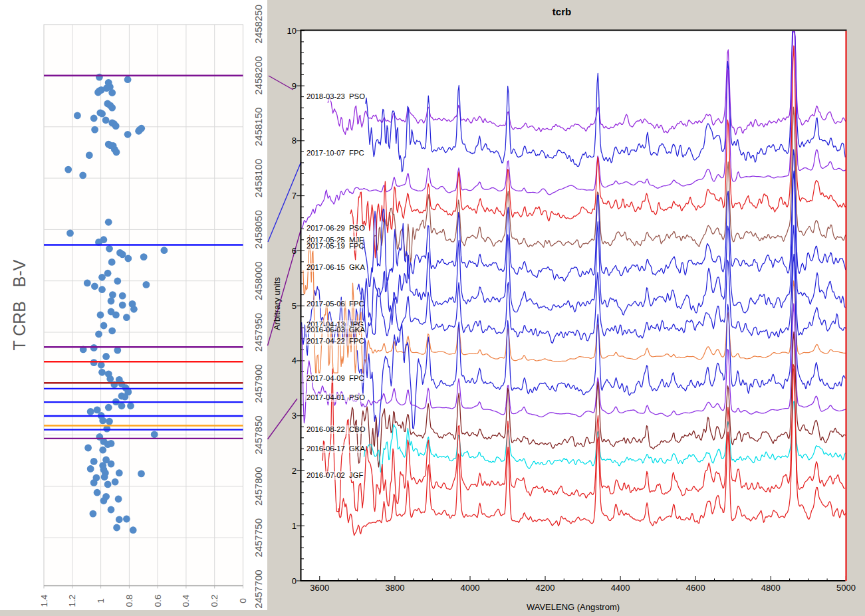 The width and height of the screenshot is (865, 616). I want to click on svg-text: 2016-07-02 JGF, so click(335, 475).